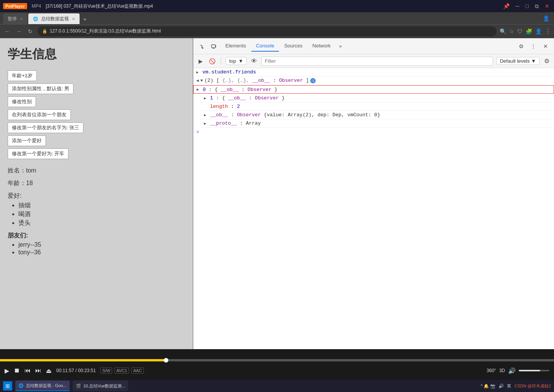  I want to click on cursor-tool-button, so click(202, 46).